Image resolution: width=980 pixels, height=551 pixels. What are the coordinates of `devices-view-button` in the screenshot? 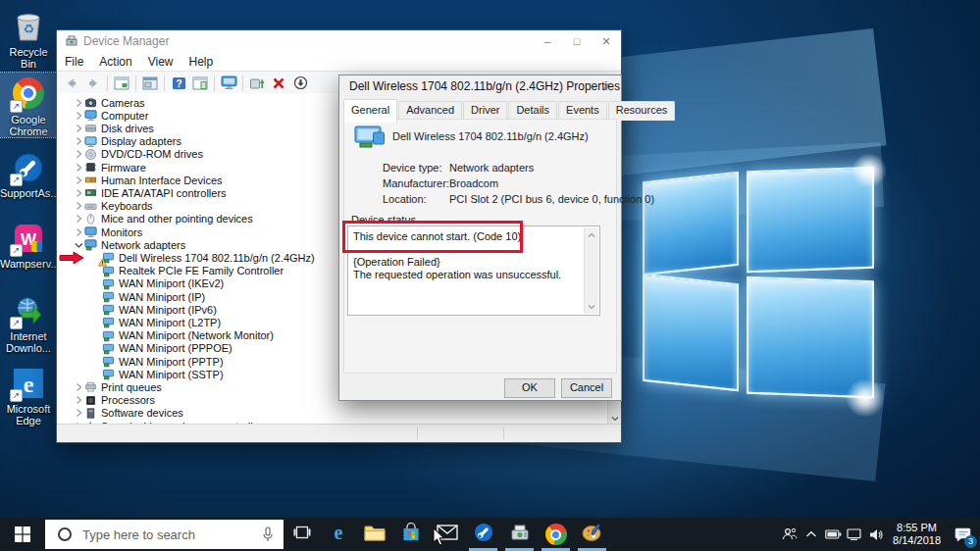 It's located at (229, 83).